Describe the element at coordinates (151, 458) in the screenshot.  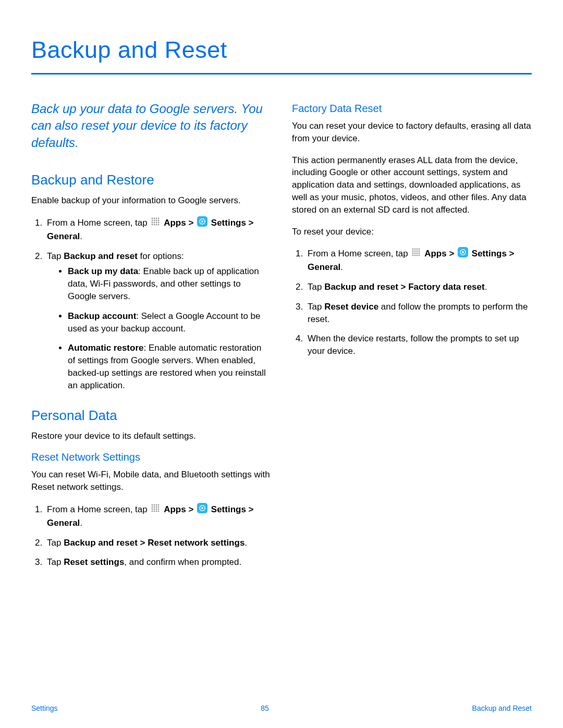
I see `heading-reset-network: Reset Network Settings` at that location.